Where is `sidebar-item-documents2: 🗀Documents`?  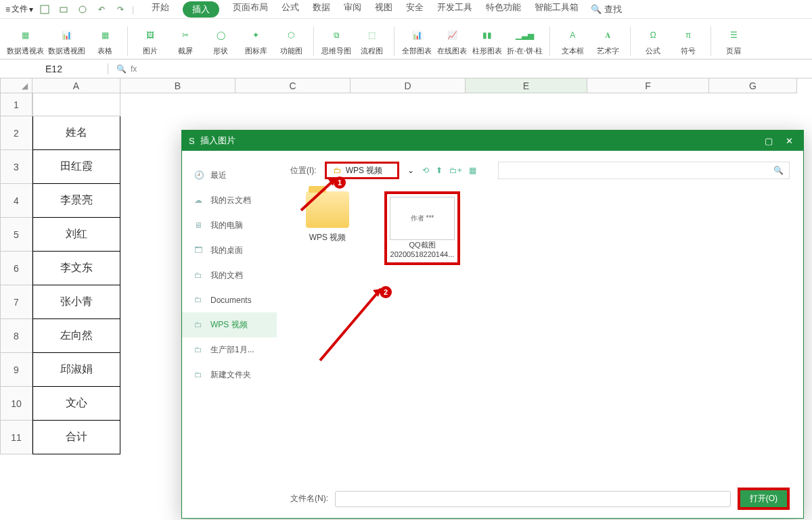 sidebar-item-documents2: 🗀Documents is located at coordinates (229, 300).